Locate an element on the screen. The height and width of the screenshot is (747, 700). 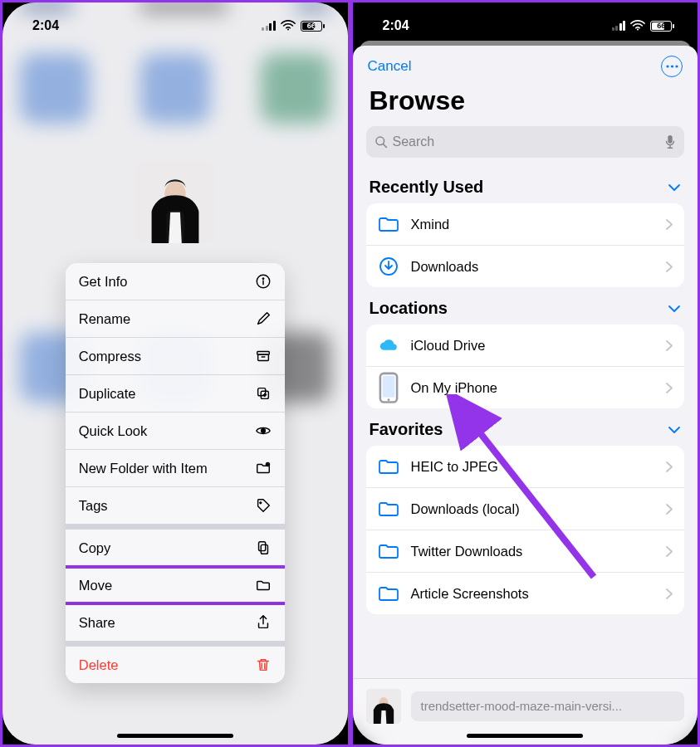
row-article-screenshots: Article Screenshots is located at coordinates (526, 593).